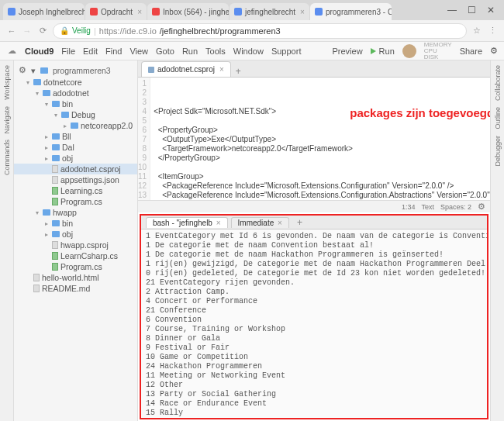  What do you see at coordinates (81, 191) in the screenshot?
I see `tree-label: Learning.cs` at bounding box center [81, 191].